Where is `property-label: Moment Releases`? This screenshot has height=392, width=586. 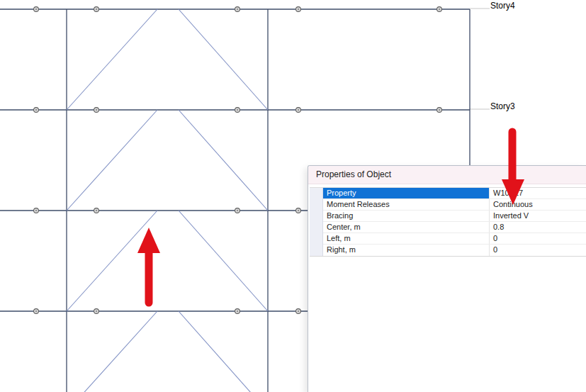 property-label: Moment Releases is located at coordinates (407, 204).